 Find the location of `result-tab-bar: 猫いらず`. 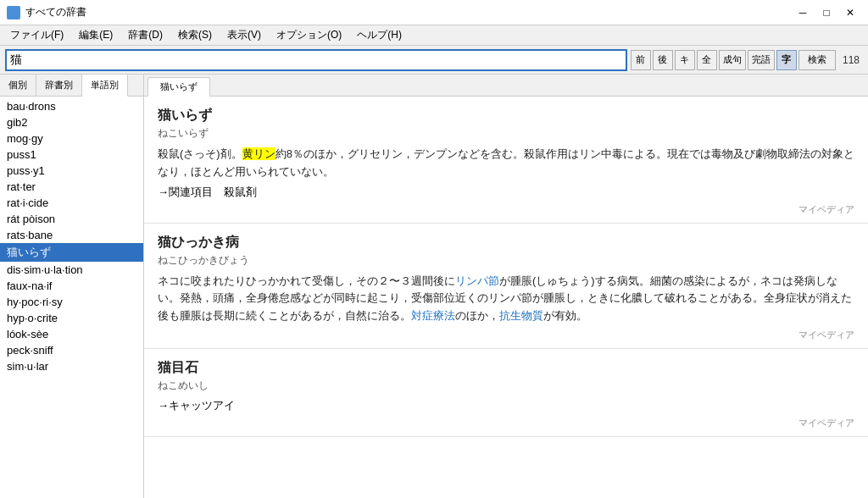

result-tab-bar: 猫いらず is located at coordinates (506, 86).